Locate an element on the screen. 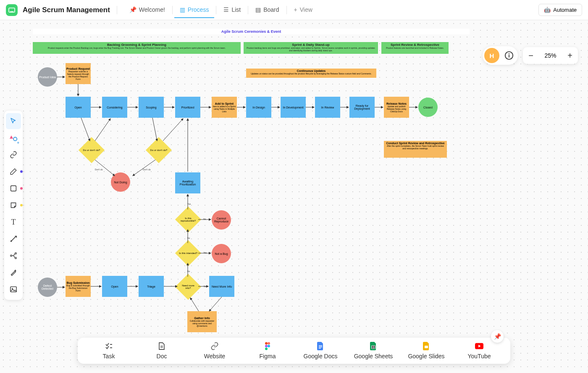 This screenshot has width=588, height=373. text-tool: T is located at coordinates (13, 222).